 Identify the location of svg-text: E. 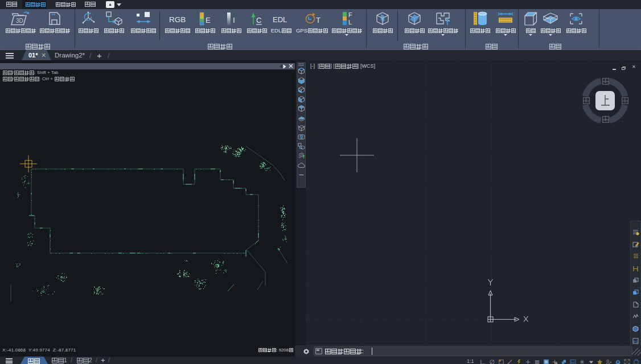
(208, 20).